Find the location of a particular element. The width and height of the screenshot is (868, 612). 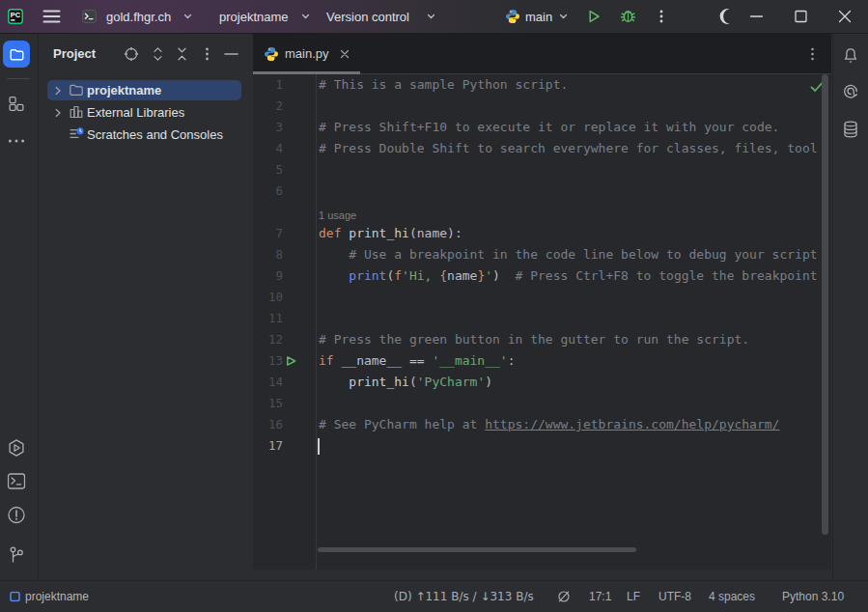

code-line-7: 7def print_hi(name): is located at coordinates (543, 234).